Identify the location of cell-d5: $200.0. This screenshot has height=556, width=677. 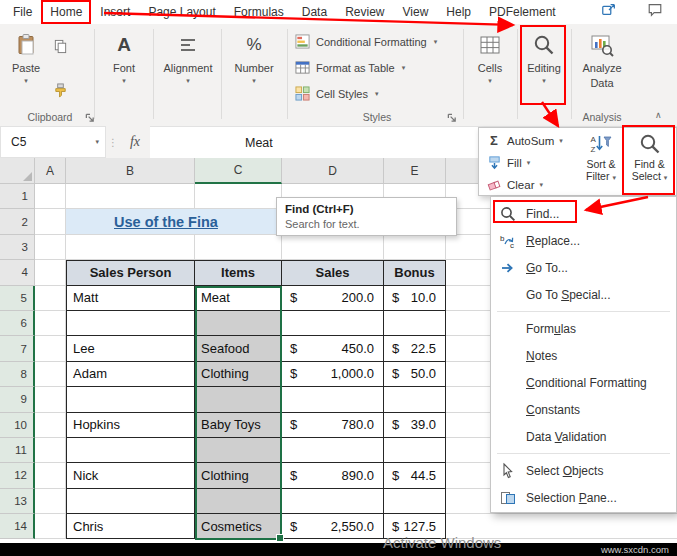
(333, 298).